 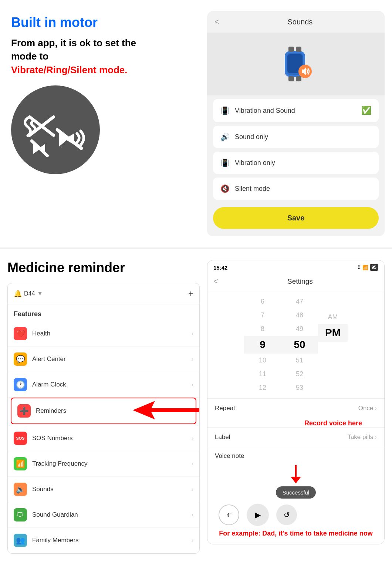 I want to click on voice-note-section: Voice note Successful 4" ▶ ↺ For example…, so click(x=296, y=496).